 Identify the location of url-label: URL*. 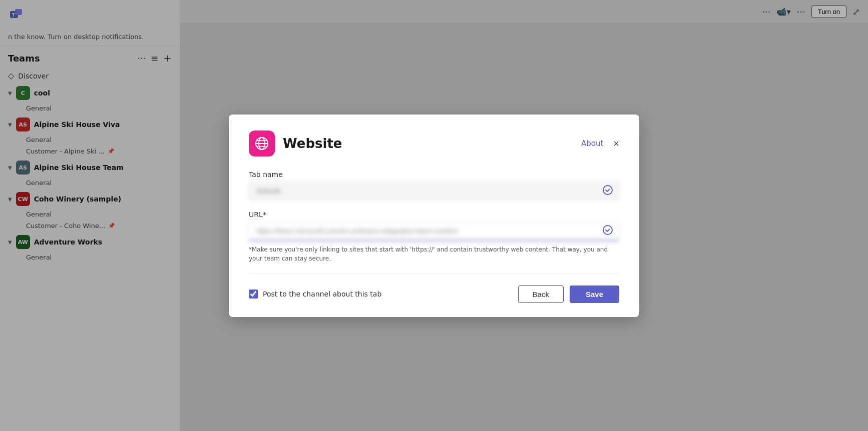
(434, 214).